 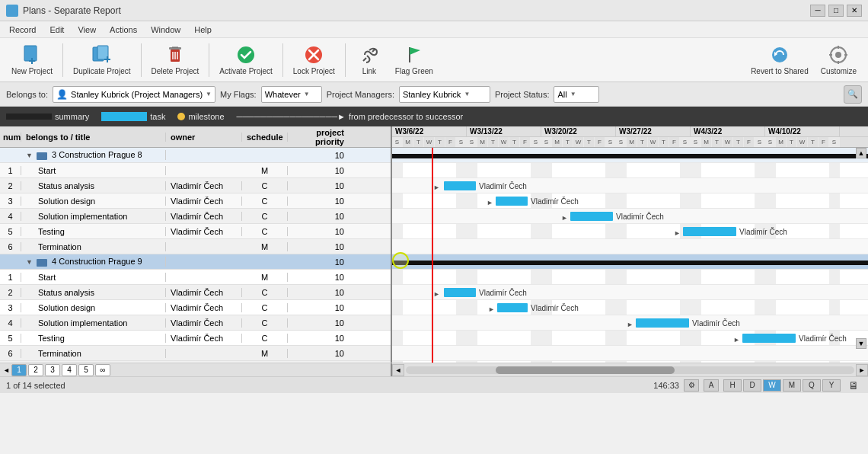 I want to click on gantt-scrollbar-thumb, so click(x=586, y=370).